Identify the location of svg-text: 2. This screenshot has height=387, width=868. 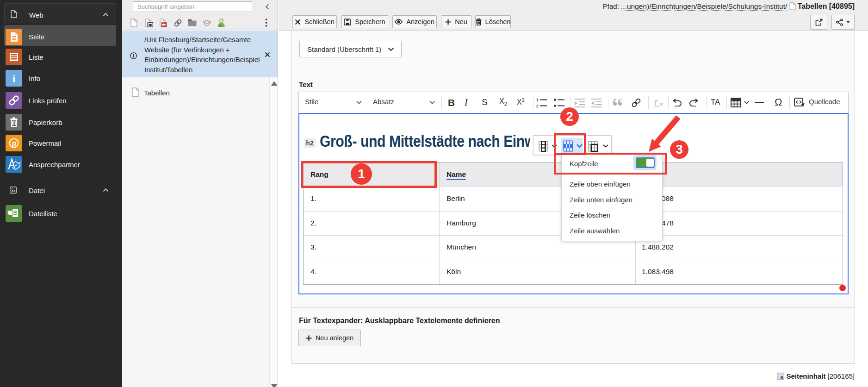
(538, 106).